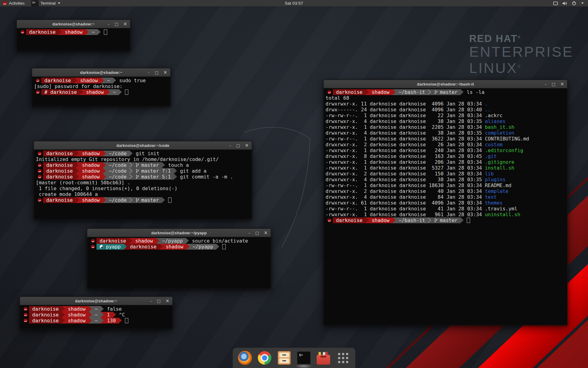  Describe the element at coordinates (74, 40) in the screenshot. I see `terminal-content: darknoiseshadow~` at that location.